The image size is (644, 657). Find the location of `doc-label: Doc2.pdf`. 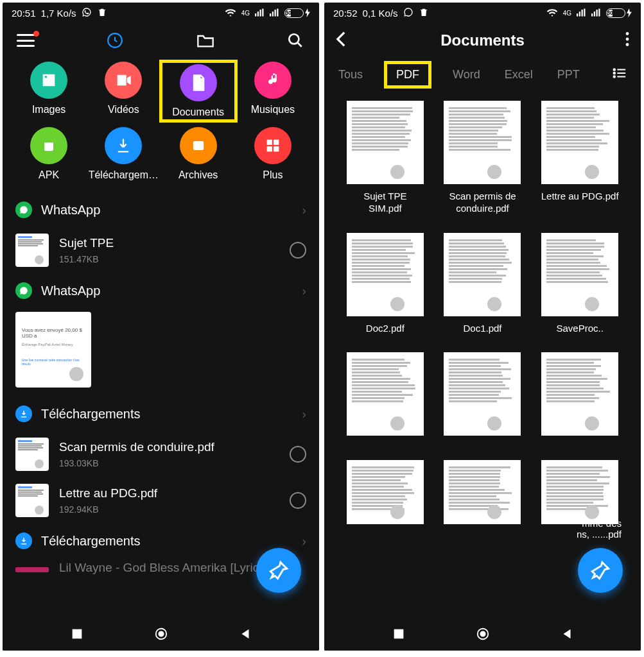

doc-label: Doc2.pdf is located at coordinates (385, 328).